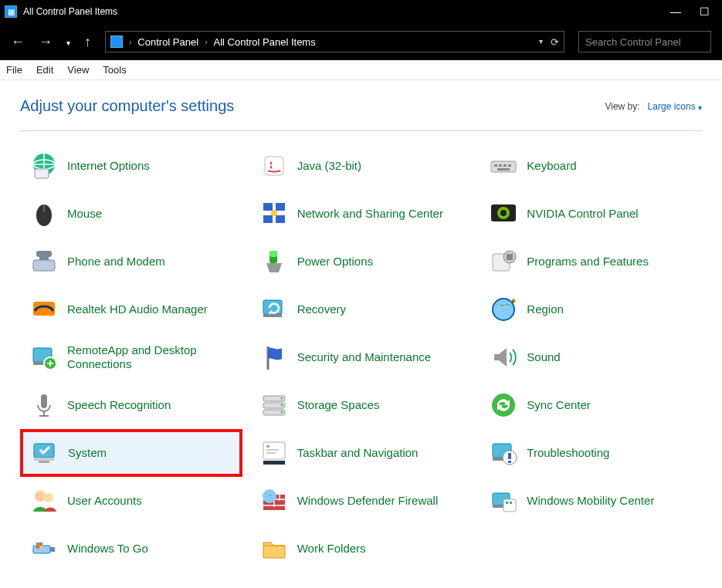 The width and height of the screenshot is (722, 588). I want to click on menu-view: View, so click(78, 69).